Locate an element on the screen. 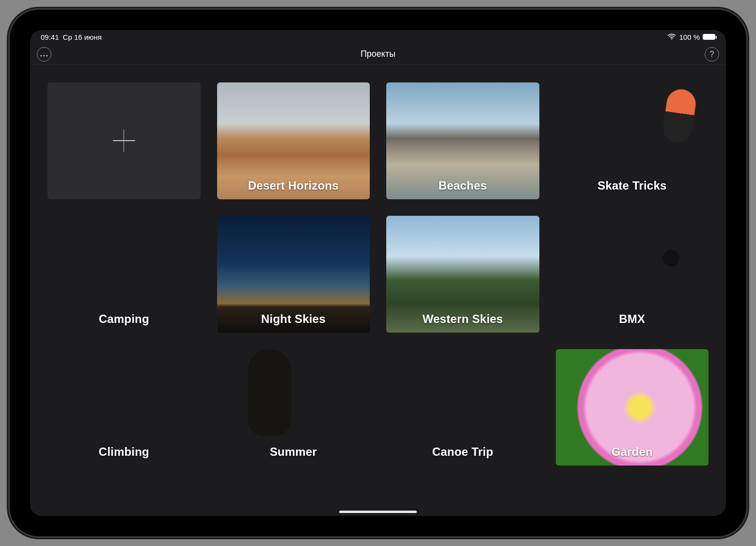 This screenshot has height=546, width=756. project-tile: Desert Horizons is located at coordinates (294, 141).